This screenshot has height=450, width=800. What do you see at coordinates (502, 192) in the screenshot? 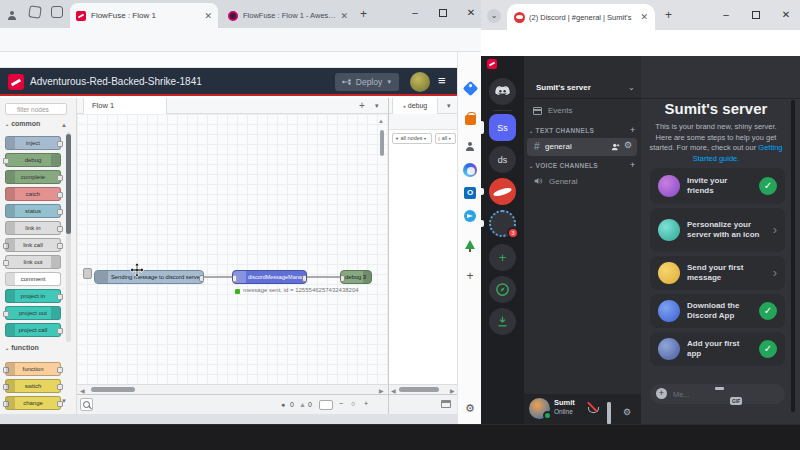
I see `server-red` at bounding box center [502, 192].